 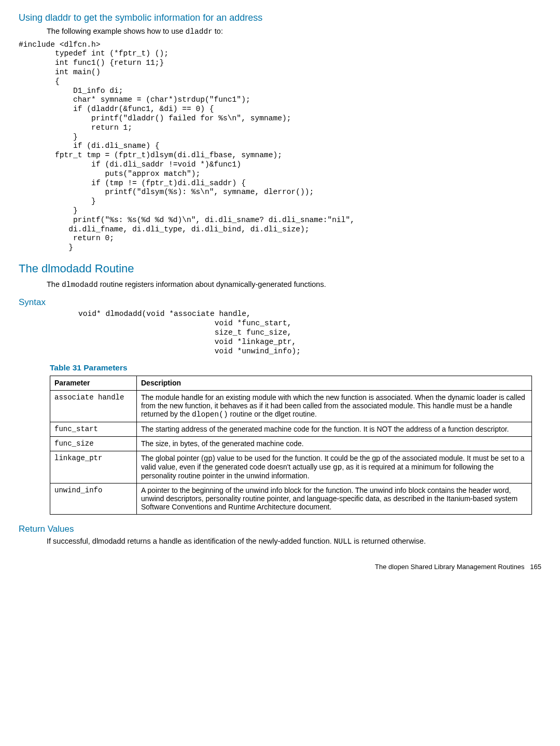 What do you see at coordinates (218, 31) in the screenshot?
I see `intro-text-b: to:` at bounding box center [218, 31].